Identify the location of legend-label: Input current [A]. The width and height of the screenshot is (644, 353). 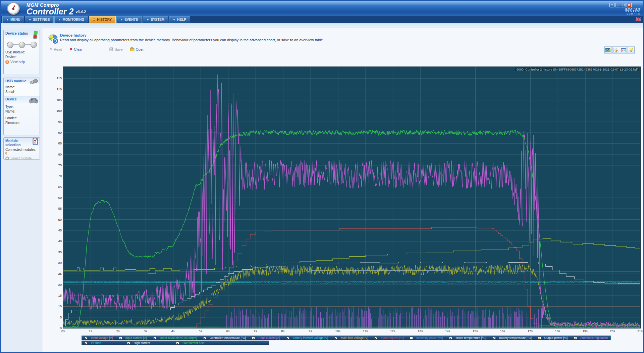
(136, 338).